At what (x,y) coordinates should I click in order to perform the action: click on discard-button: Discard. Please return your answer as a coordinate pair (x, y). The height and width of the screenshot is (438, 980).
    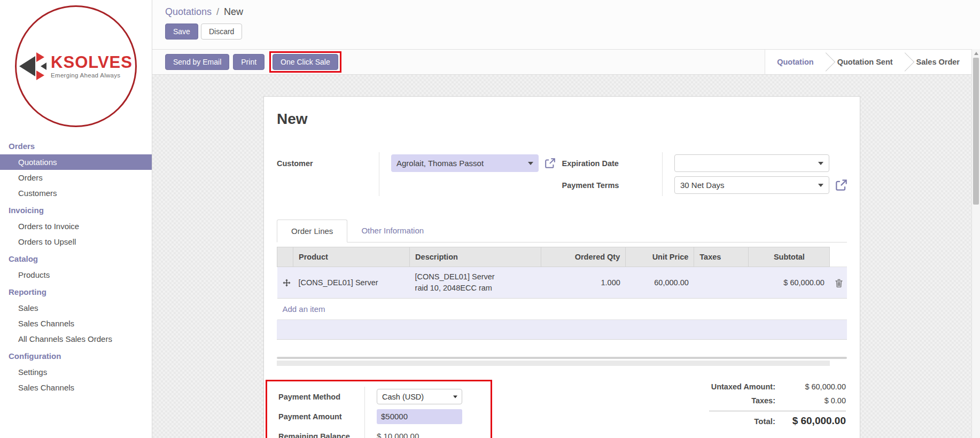
    Looking at the image, I should click on (221, 32).